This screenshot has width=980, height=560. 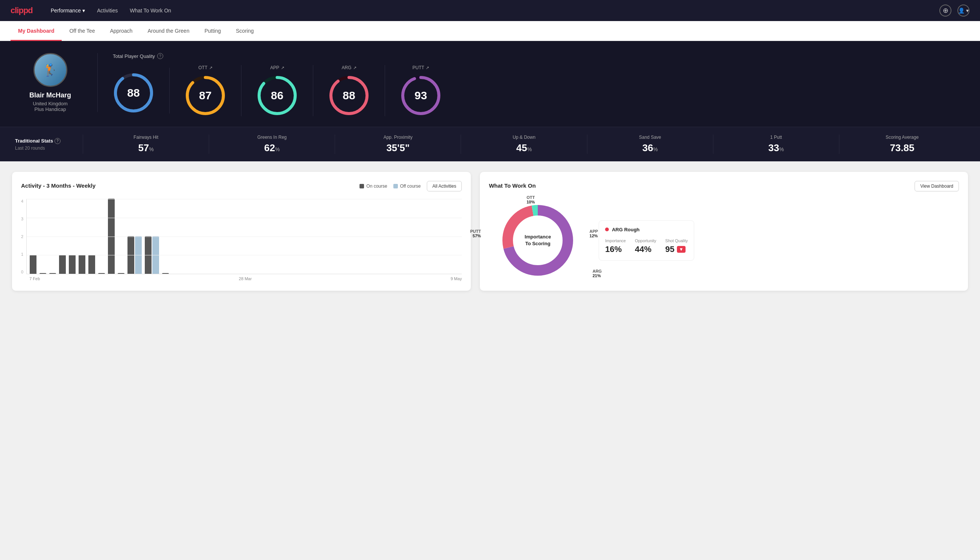 I want to click on score-arg: ARG ↗ 88, so click(x=349, y=91).